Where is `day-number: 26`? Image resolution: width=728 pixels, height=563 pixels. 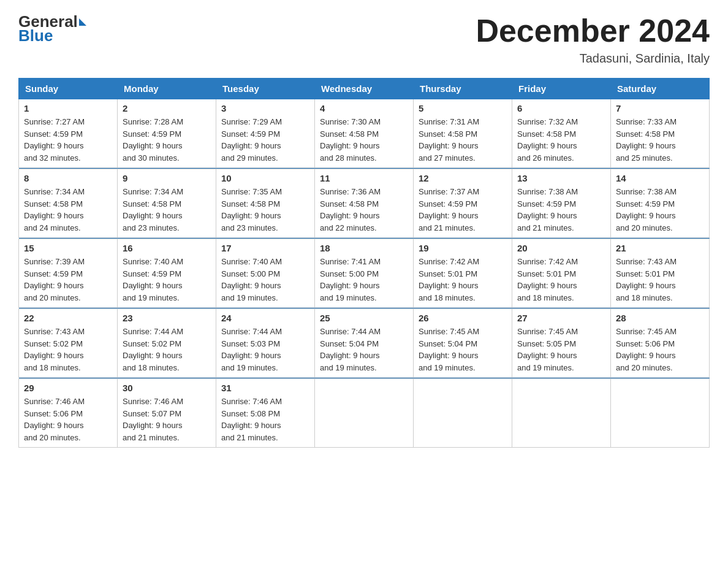
day-number: 26 is located at coordinates (463, 318).